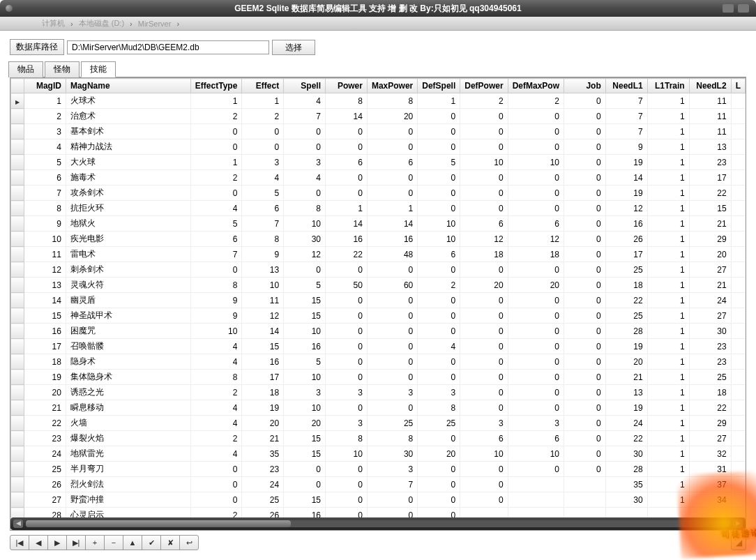 Image resolution: width=756 pixels, height=560 pixels. What do you see at coordinates (378, 469) in the screenshot?
I see `table-row: 25半月弯刀023003000028131` at bounding box center [378, 469].